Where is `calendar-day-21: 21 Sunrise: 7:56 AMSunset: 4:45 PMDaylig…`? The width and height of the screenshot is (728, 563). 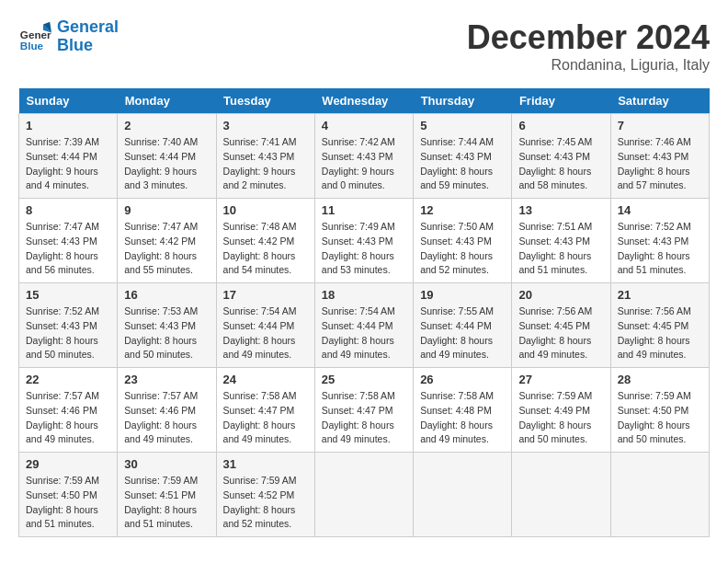 calendar-day-21: 21 Sunrise: 7:56 AMSunset: 4:45 PMDaylig… is located at coordinates (660, 326).